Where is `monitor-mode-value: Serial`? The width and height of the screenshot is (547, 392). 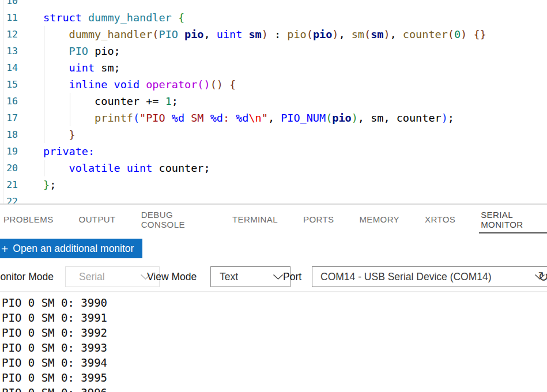 monitor-mode-value: Serial is located at coordinates (92, 277).